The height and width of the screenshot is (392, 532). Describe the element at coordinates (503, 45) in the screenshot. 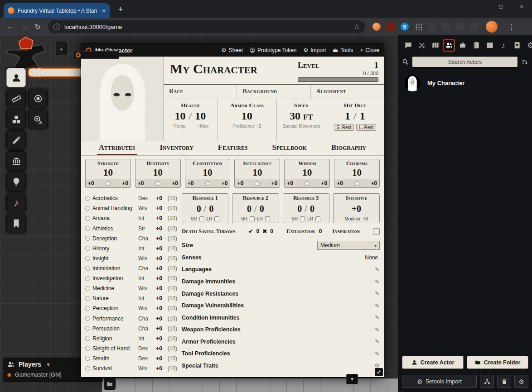

I see `tab-playlists: ♪` at that location.